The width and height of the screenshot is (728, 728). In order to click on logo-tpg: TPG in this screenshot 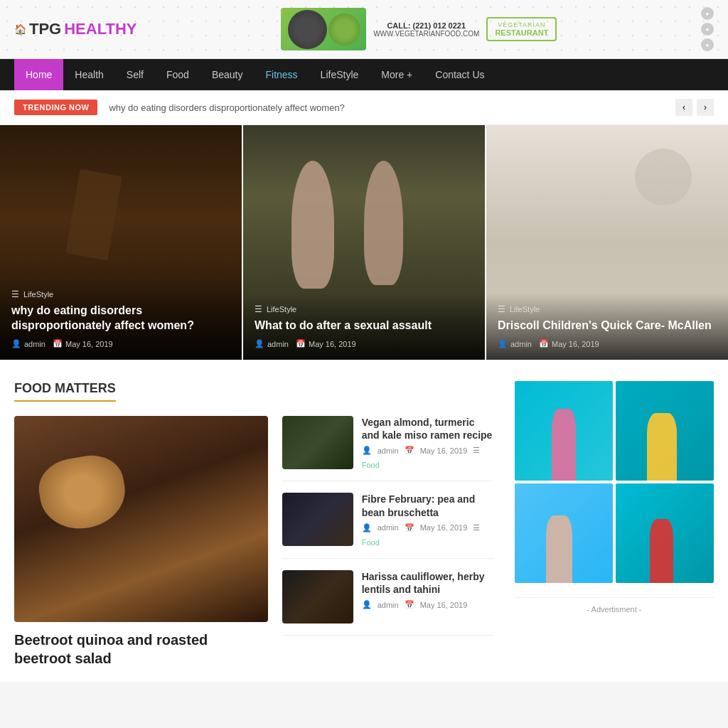, I will do `click(46, 29)`.